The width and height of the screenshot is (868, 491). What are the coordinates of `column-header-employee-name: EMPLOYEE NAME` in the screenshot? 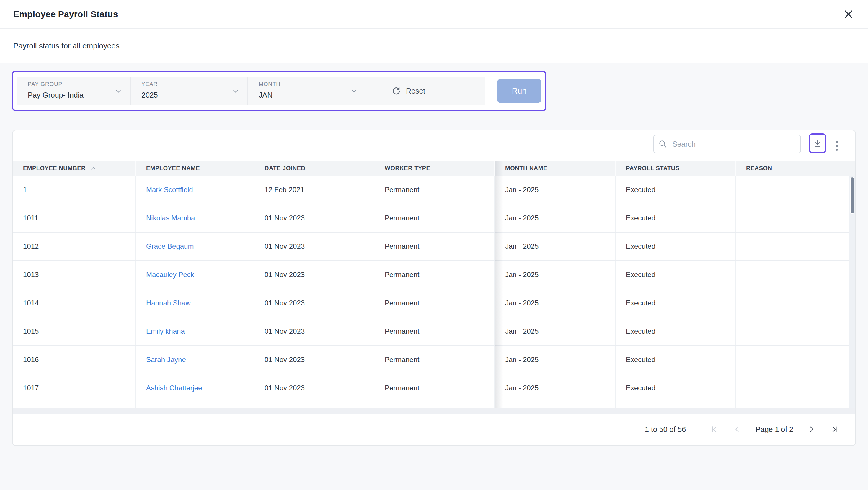 It's located at (195, 169).